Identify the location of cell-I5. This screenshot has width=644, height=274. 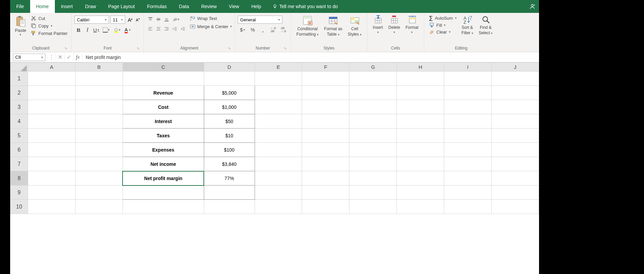
(468, 136).